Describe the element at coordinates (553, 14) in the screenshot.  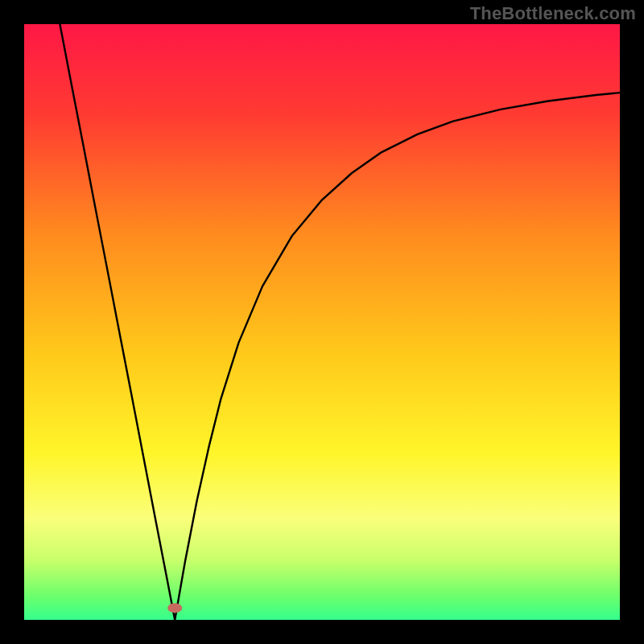
I see `watermark-text: TheBottleneck.com` at that location.